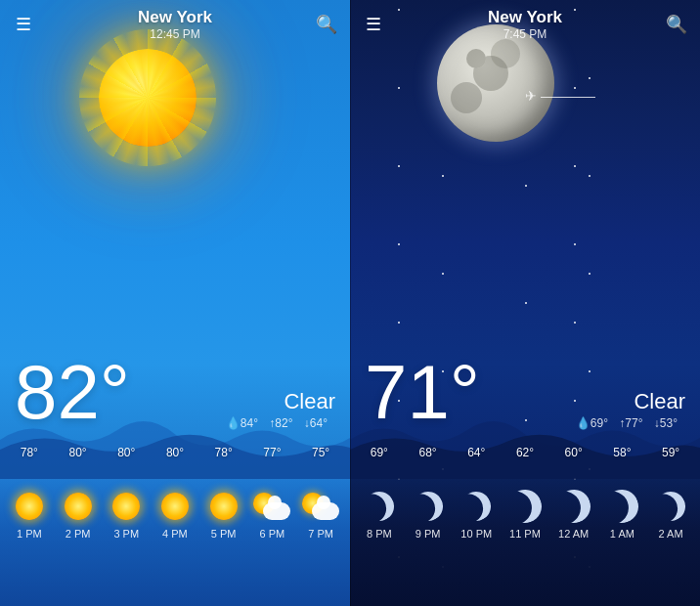 The width and height of the screenshot is (700, 606). I want to click on day-header: ☰ New York 12:45 PM 🔍, so click(175, 24).